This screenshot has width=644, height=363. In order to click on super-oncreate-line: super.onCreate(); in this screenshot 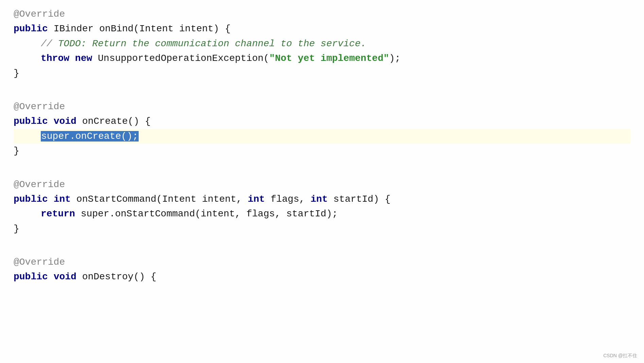, I will do `click(322, 136)`.